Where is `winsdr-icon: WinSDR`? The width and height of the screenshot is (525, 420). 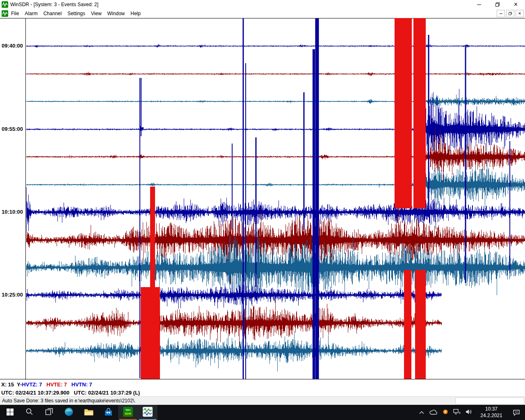 winsdr-icon: WinSDR is located at coordinates (128, 413).